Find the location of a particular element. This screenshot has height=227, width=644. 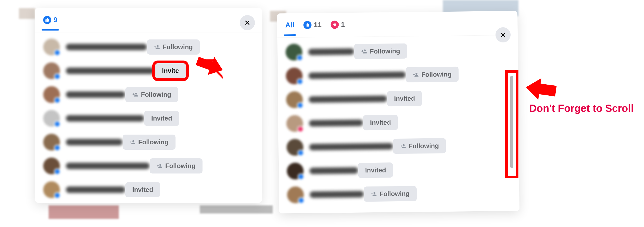

reactions-tabs: 9 is located at coordinates (149, 20).